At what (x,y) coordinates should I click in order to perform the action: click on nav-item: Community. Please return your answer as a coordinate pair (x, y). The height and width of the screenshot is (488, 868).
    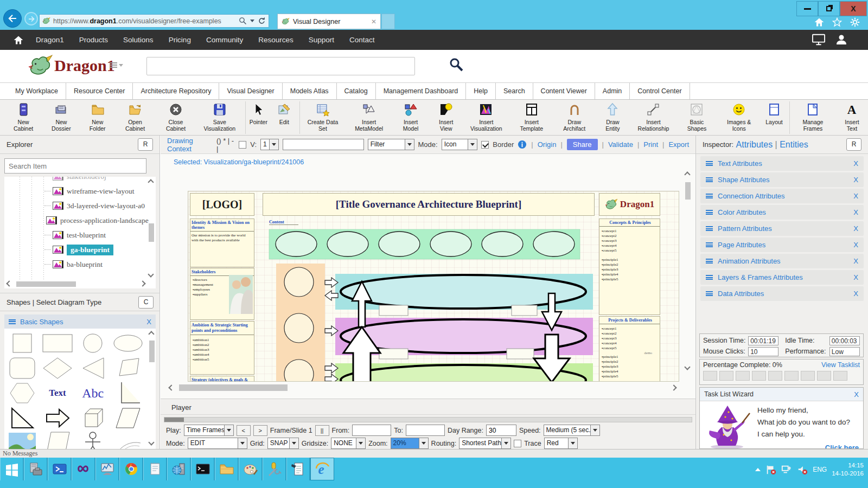
    Looking at the image, I should click on (225, 40).